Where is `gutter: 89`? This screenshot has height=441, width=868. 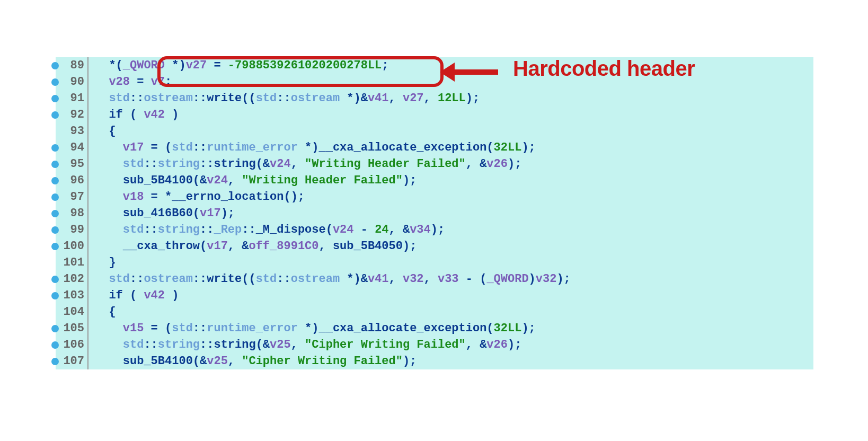
gutter: 89 is located at coordinates (72, 66).